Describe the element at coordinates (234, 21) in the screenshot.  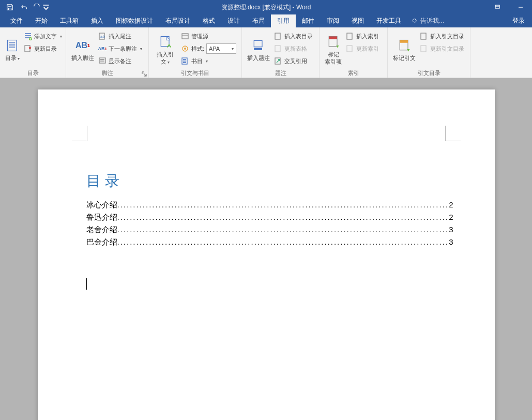
I see `tab-design: 设计` at that location.